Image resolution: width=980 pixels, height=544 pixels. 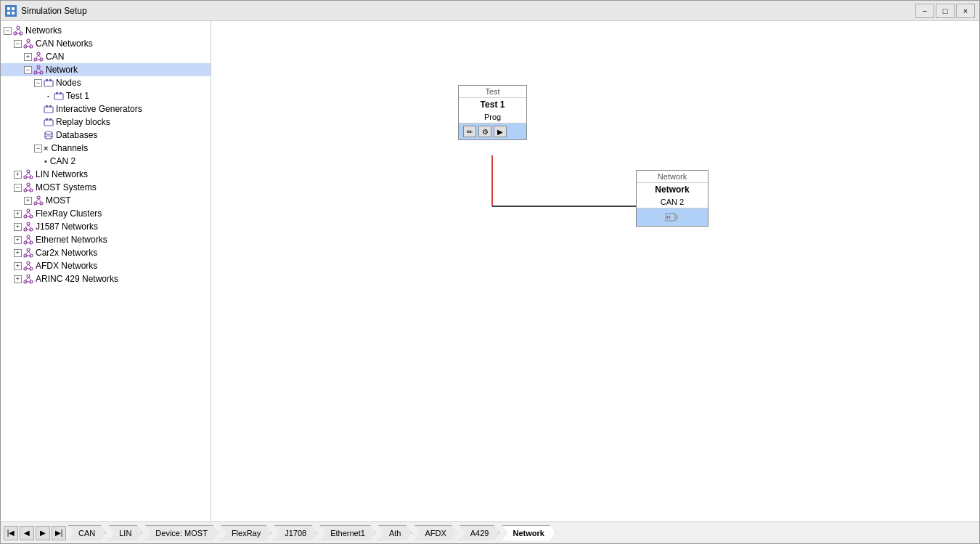 What do you see at coordinates (28, 44) in the screenshot?
I see `can-network-icon` at bounding box center [28, 44].